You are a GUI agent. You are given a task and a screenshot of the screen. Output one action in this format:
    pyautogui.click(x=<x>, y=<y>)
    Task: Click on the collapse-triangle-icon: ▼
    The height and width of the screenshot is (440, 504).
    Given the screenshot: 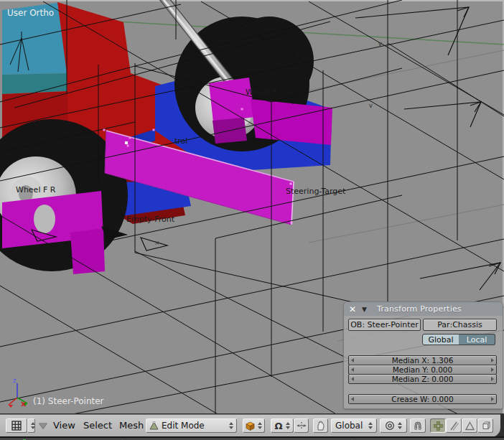 What is the action you would take?
    pyautogui.click(x=365, y=309)
    